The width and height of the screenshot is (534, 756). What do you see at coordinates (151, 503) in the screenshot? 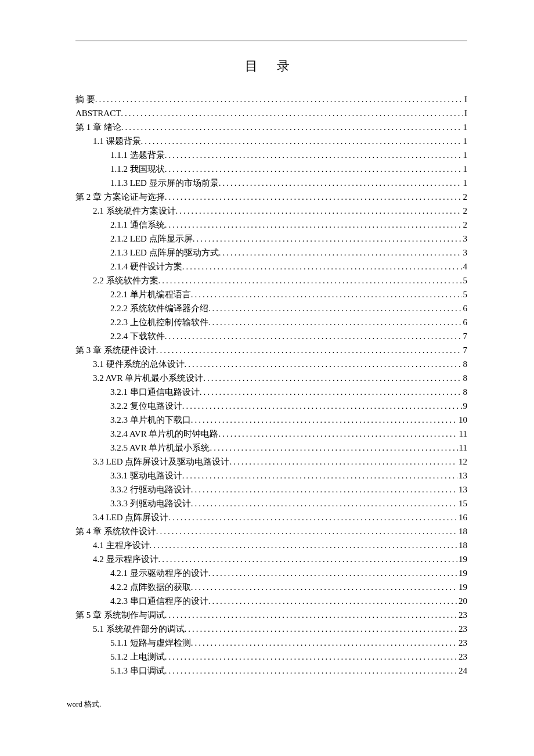
I see `toc-entry-label: 3.3.3 列驱动电路设计` at bounding box center [151, 503].